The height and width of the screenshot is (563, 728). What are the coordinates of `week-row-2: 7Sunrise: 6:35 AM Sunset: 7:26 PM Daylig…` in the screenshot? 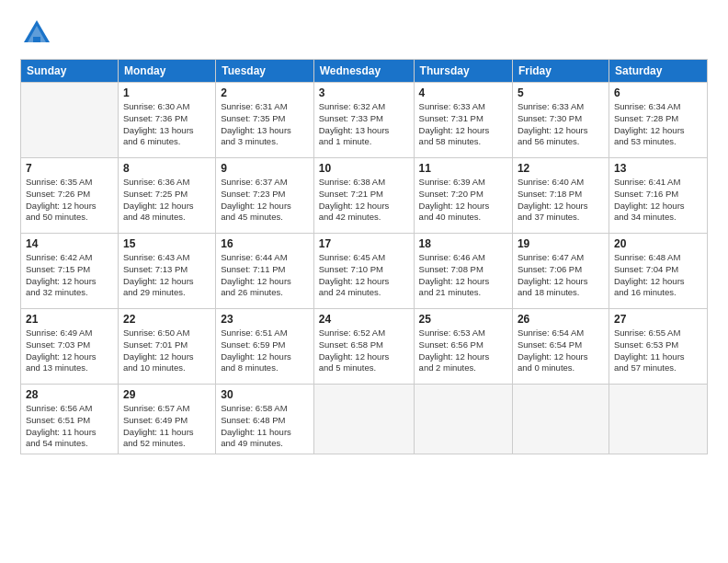 It's located at (364, 196).